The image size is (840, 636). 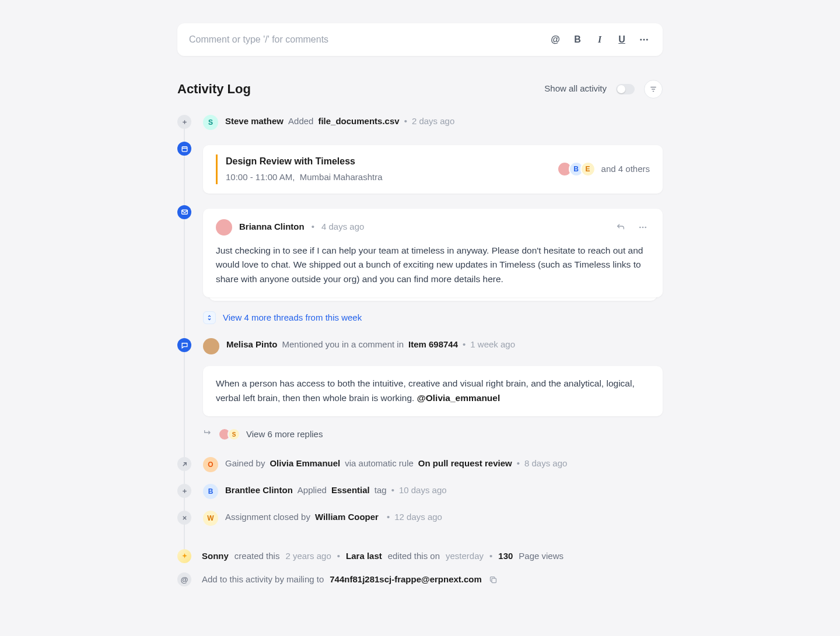 What do you see at coordinates (433, 318) in the screenshot?
I see `expand-threads: View 4 more threads from this week` at bounding box center [433, 318].